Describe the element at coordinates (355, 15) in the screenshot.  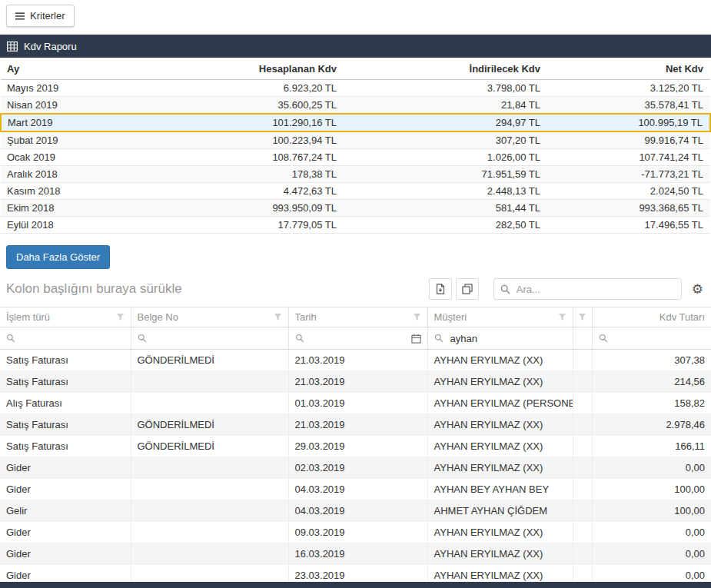
I see `top-toolbar: Kriterler` at that location.